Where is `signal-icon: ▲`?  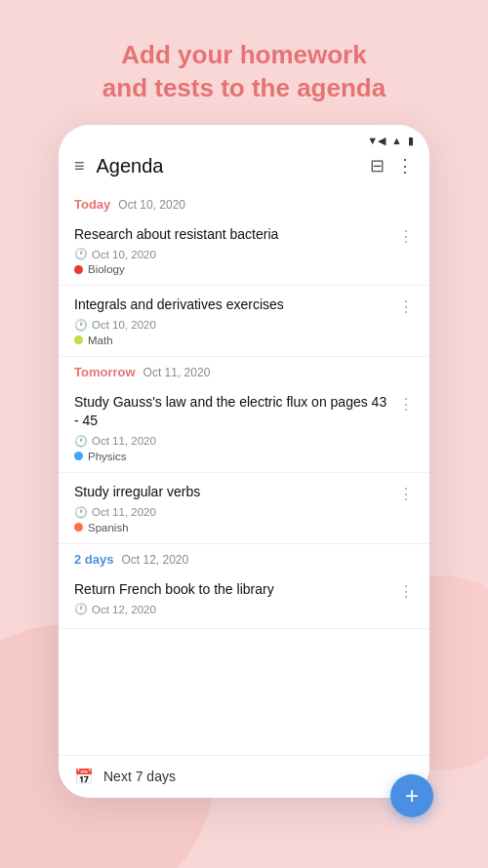
signal-icon: ▲ is located at coordinates (396, 140).